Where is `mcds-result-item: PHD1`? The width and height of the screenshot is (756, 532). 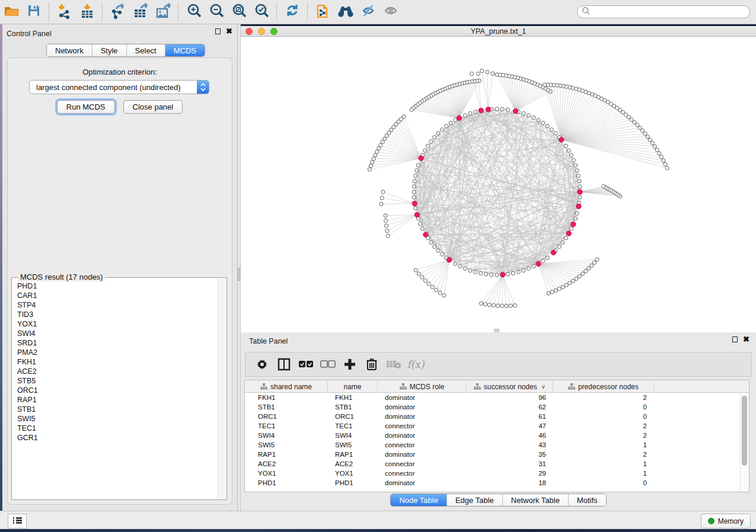
mcds-result-item: PHD1 is located at coordinates (117, 286).